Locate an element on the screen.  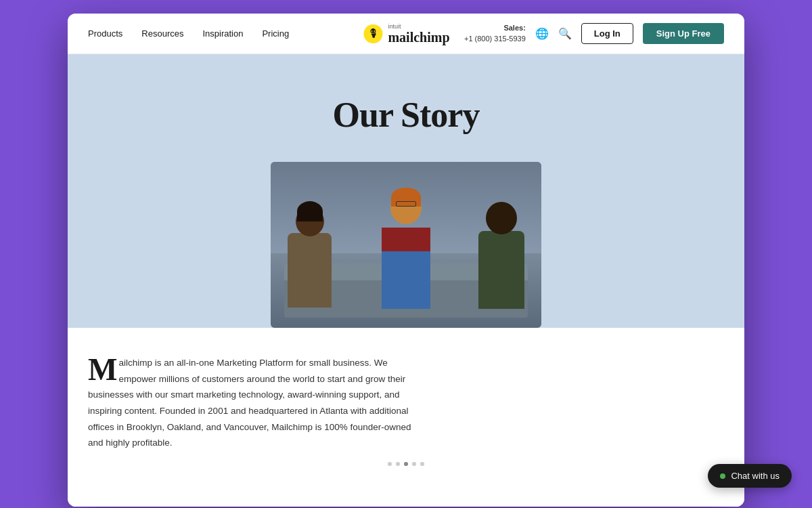
nav-pricing: Pricing is located at coordinates (275, 34).